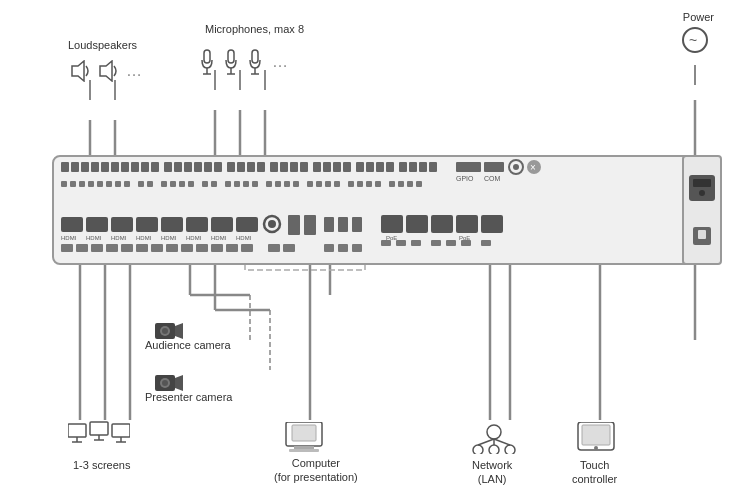  What do you see at coordinates (102, 45) in the screenshot?
I see `loudspeakers-label: Loudspeakers` at bounding box center [102, 45].